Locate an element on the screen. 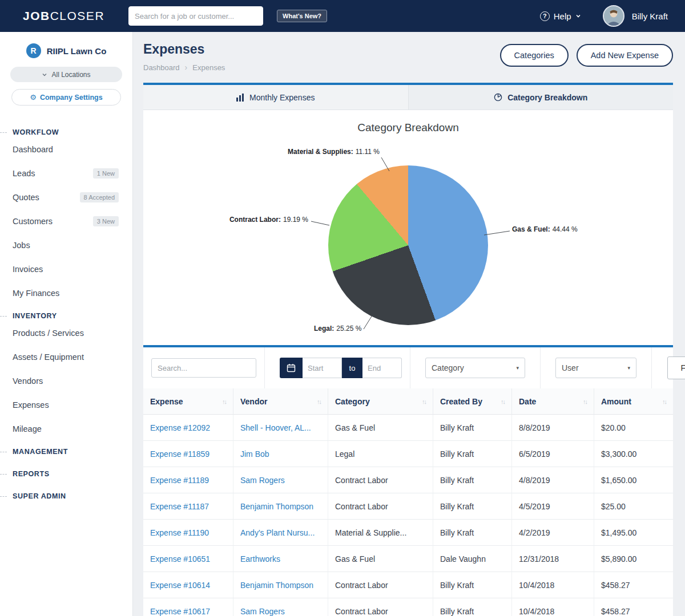  start-date-input is located at coordinates (322, 368).